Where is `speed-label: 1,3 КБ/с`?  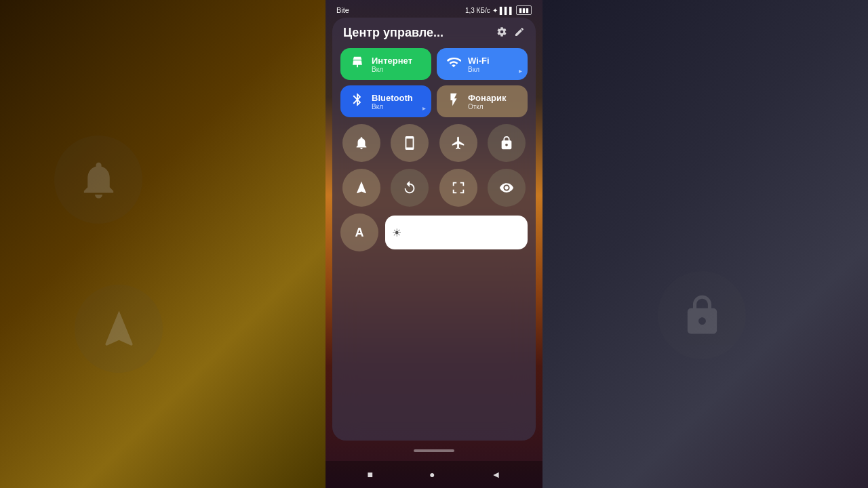 speed-label: 1,3 КБ/с is located at coordinates (477, 11).